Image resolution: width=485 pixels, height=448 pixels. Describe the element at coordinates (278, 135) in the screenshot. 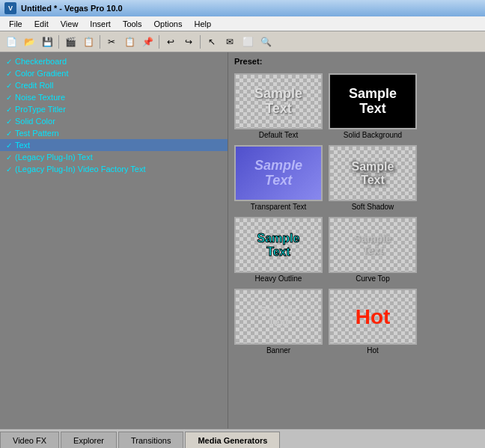

I see `preset-name-0: Default Text` at that location.